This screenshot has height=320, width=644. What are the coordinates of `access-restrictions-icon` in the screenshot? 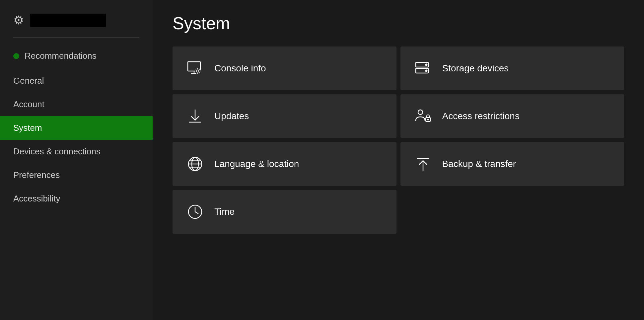 It's located at (423, 116).